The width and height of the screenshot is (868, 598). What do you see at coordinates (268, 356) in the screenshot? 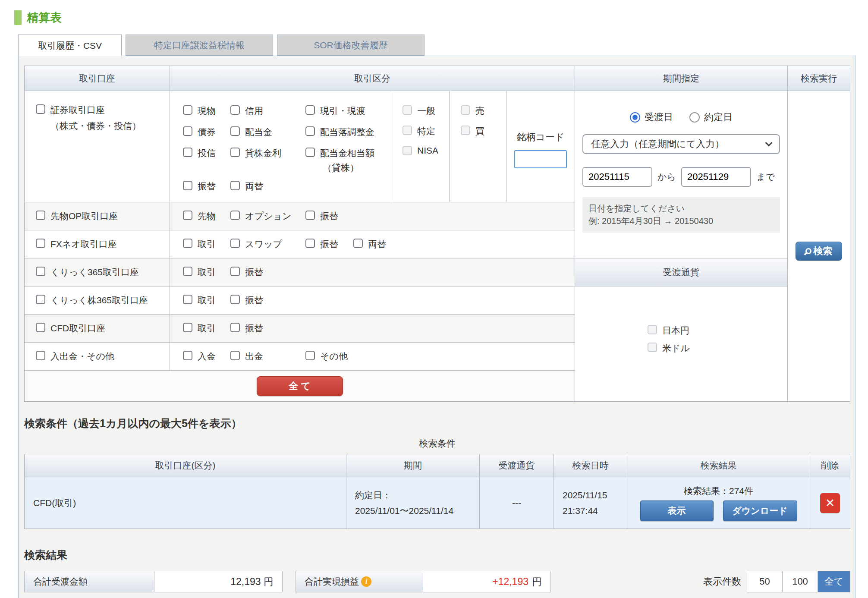
I see `checkbox-withdrawal: 出金` at bounding box center [268, 356].